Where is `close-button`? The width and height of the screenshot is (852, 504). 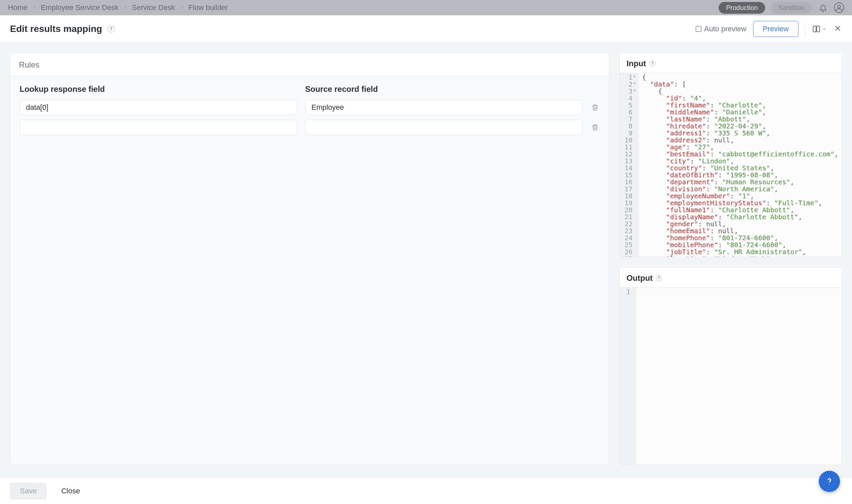
close-button is located at coordinates (838, 29).